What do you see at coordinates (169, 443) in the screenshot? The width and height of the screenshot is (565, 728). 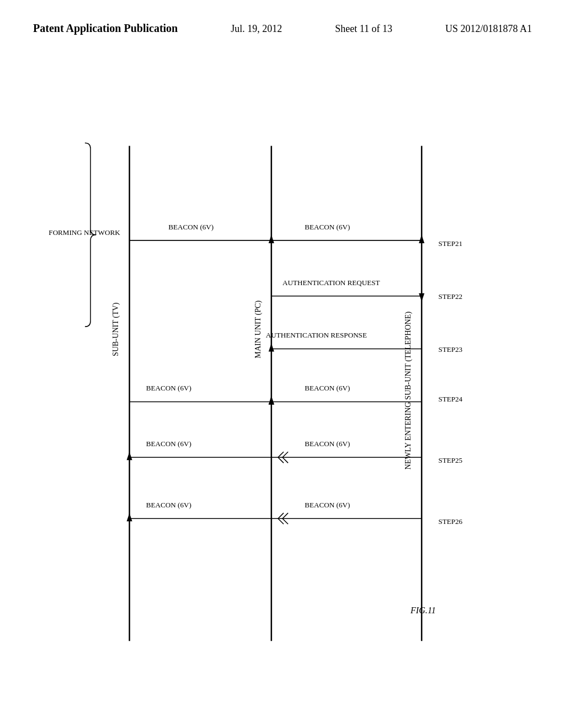 I see `beacon5-tv-label: BEACON (6V)` at bounding box center [169, 443].